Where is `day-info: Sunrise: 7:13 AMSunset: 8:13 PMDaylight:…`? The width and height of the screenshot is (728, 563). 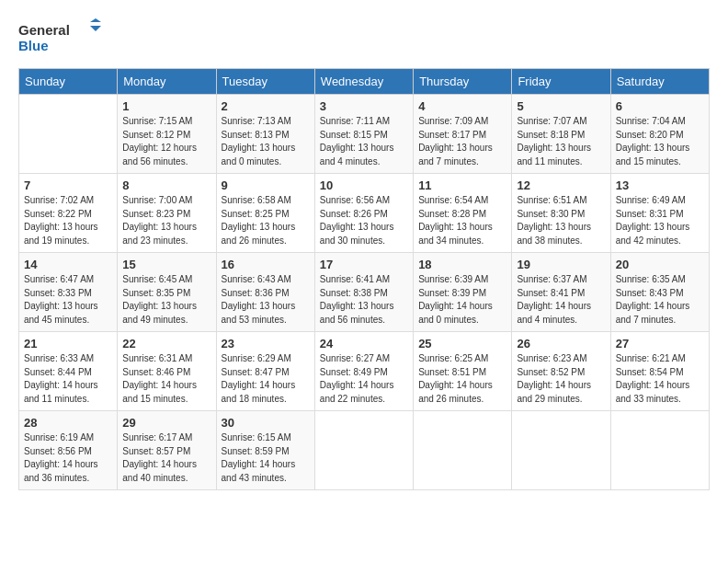
day-info: Sunrise: 7:13 AMSunset: 8:13 PMDaylight:… is located at coordinates (266, 142).